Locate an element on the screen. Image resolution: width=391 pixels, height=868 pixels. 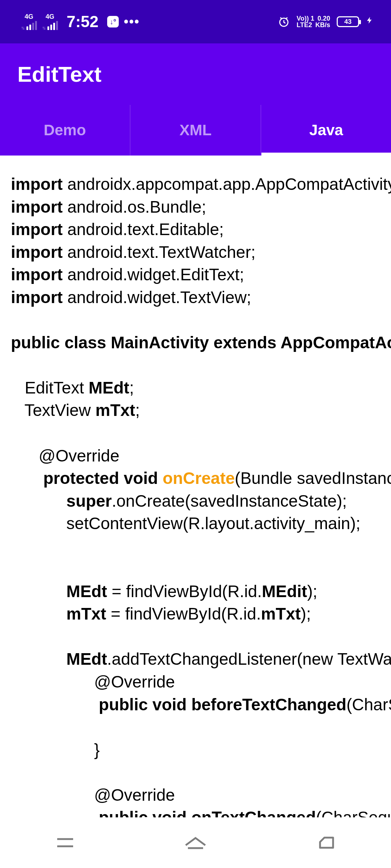
status-bar: 4G ↑↓ 4G ↑↓ is located at coordinates (196, 22).